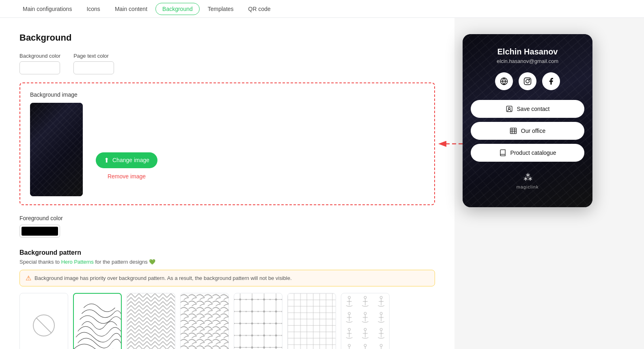 This screenshot has height=349, width=644. I want to click on fg-color-section: Foreground color, so click(227, 226).